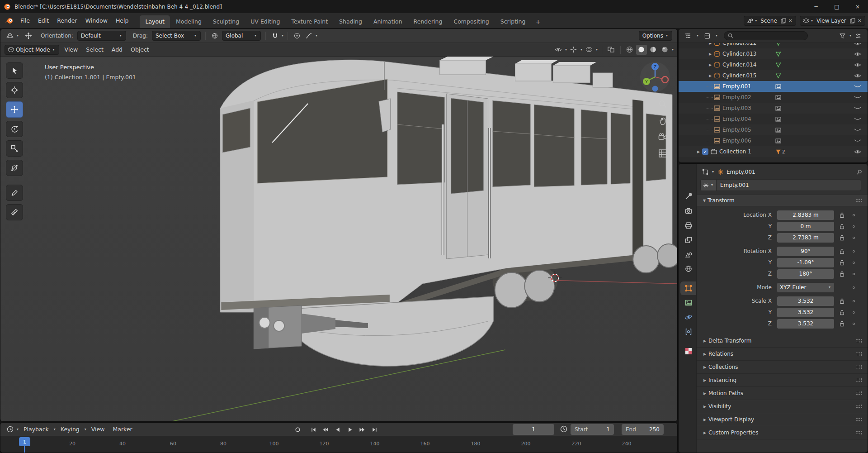  I want to click on outliner-search-input, so click(766, 36).